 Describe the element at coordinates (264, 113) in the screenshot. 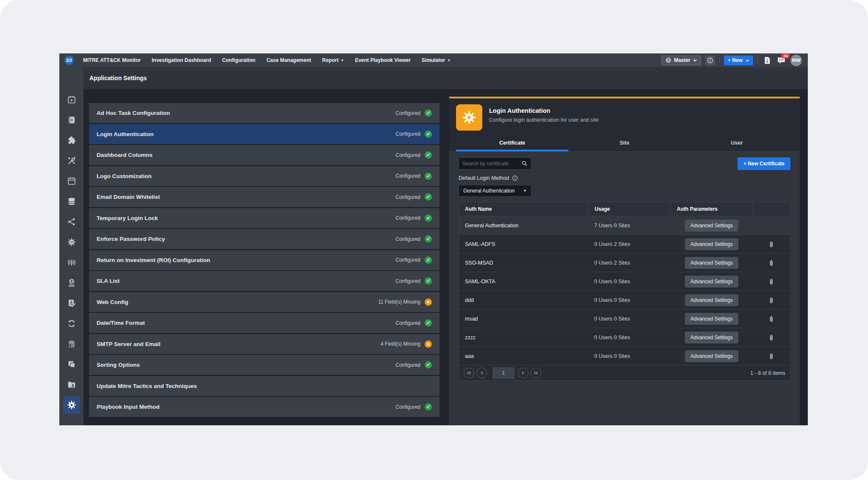

I see `list-item: Ad Hoc Task ConfigurationConfigured✓` at that location.